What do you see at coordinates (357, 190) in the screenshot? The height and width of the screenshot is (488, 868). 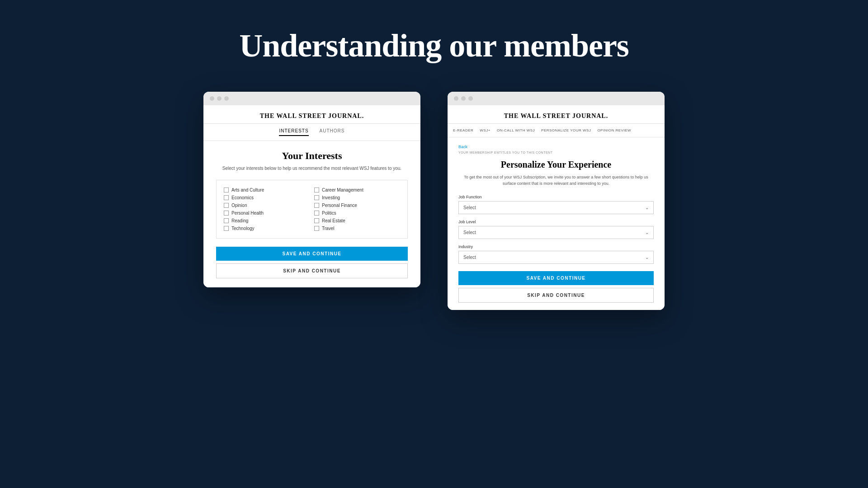 I see `list-item: Career Management` at bounding box center [357, 190].